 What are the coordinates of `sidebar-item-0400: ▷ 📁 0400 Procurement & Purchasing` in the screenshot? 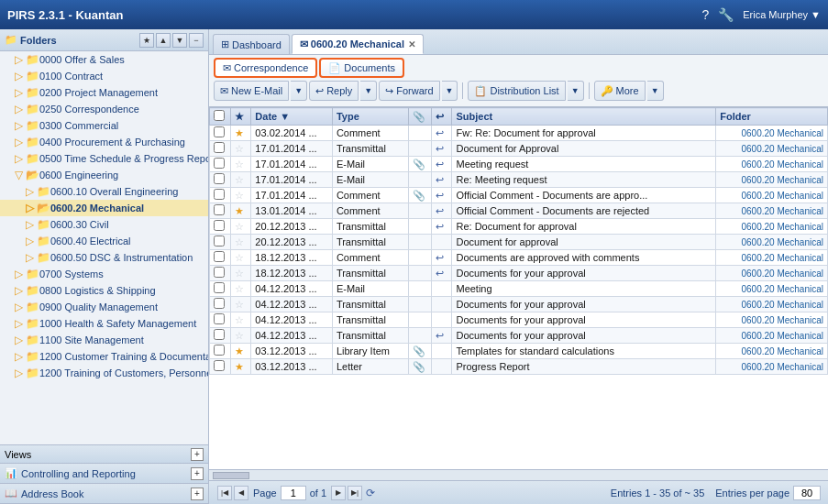 It's located at (105, 142).